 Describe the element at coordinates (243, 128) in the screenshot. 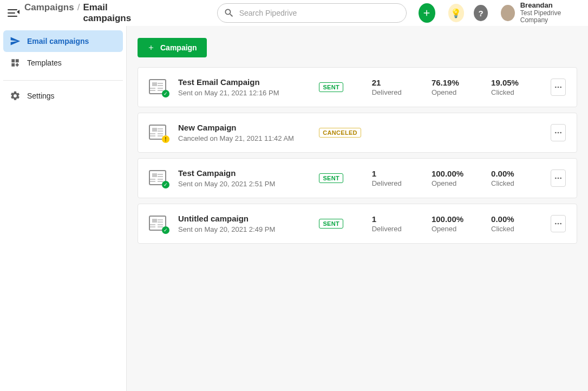

I see `campaign-title: New Campaign` at that location.